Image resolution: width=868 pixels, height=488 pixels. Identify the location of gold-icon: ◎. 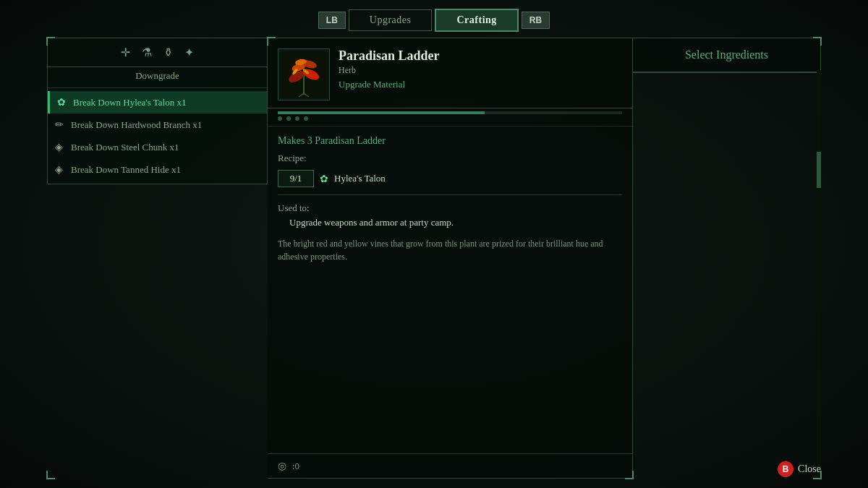
(282, 466).